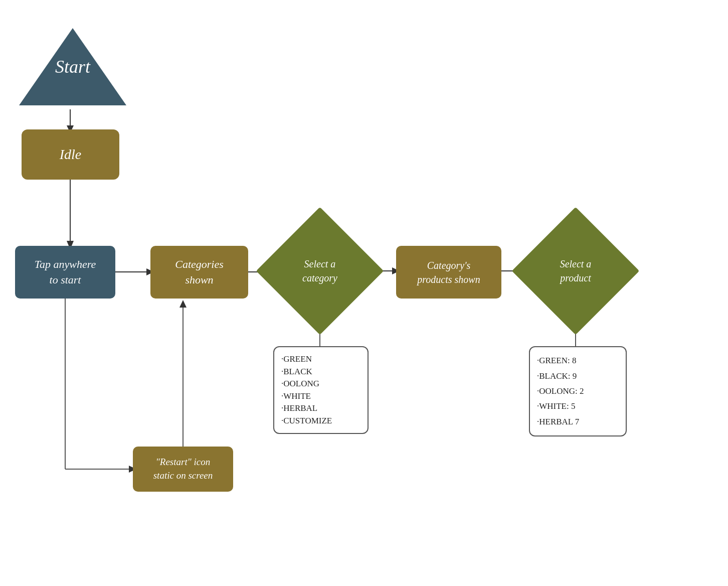 The height and width of the screenshot is (586, 728). I want to click on products-list: ·GREEN: 8 ·BLACK: 9 ·OOLONG: 2 ·WHITE: 5…, so click(578, 391).